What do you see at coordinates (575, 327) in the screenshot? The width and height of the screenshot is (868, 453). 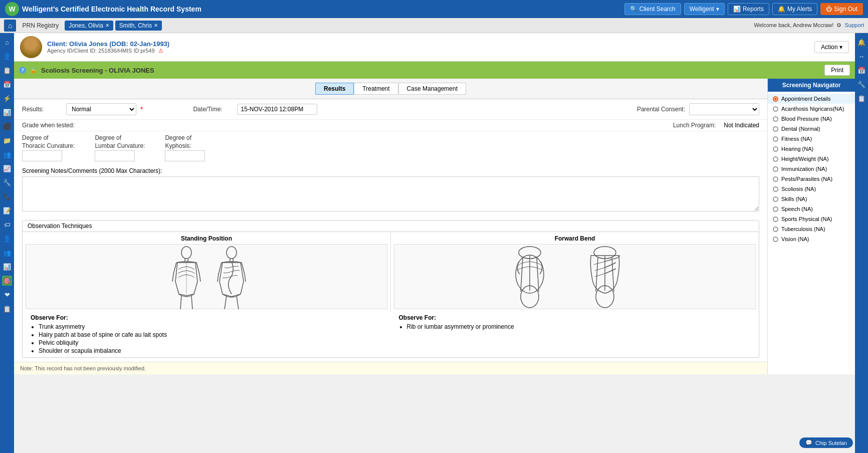 I see `forward-obs-list: Rib or lumbar asymmetry or prominence` at bounding box center [575, 327].